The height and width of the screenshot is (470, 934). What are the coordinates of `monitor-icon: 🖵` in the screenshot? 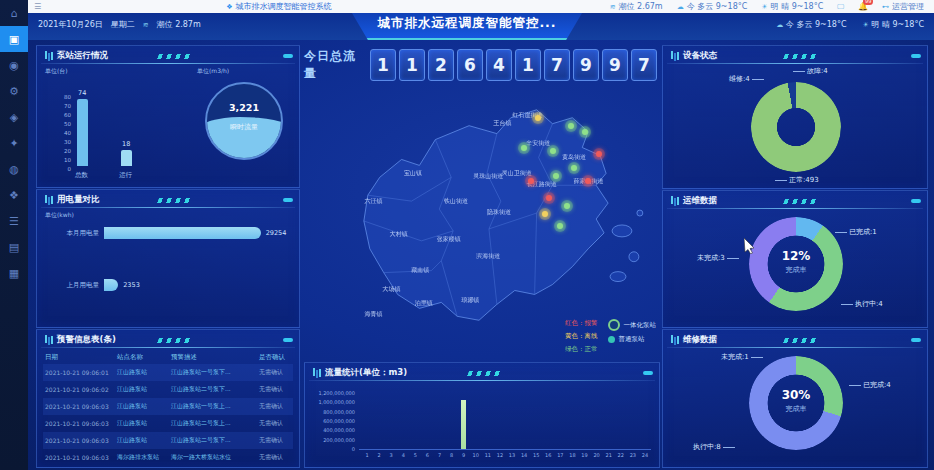 It's located at (840, 7).